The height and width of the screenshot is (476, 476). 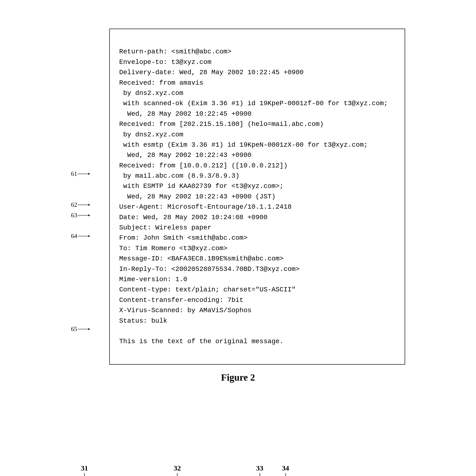 What do you see at coordinates (74, 236) in the screenshot?
I see `annotation-64-label: 64` at bounding box center [74, 236].